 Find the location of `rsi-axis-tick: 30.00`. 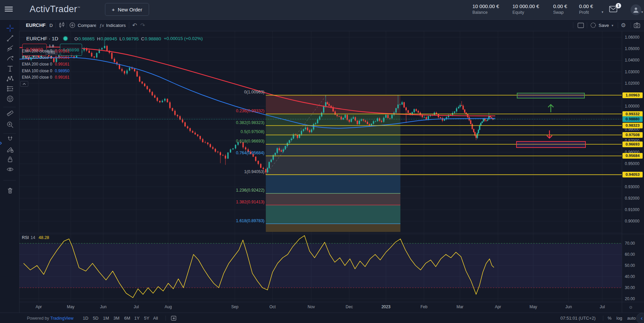

rsi-axis-tick: 30.00 is located at coordinates (630, 288).